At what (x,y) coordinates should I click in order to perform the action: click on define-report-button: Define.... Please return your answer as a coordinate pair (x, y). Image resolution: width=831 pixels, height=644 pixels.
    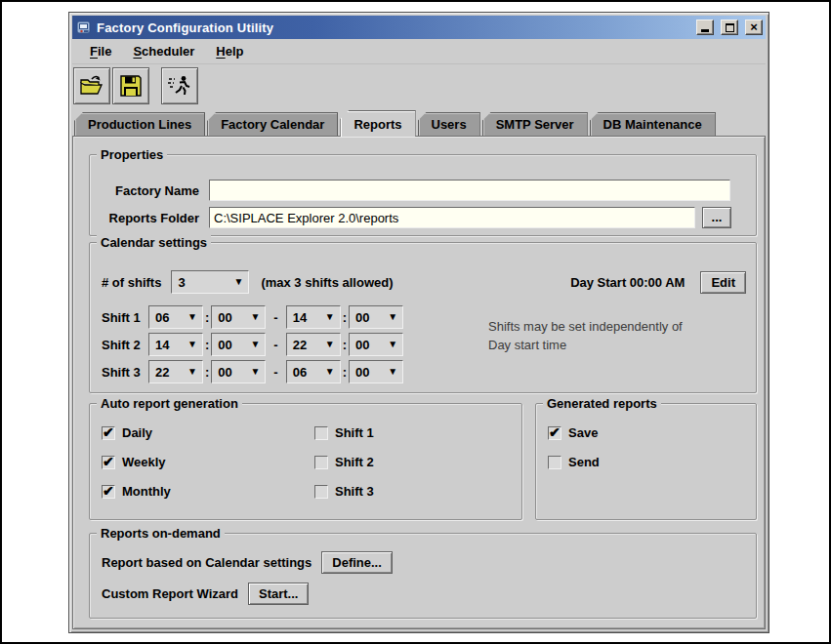
    Looking at the image, I should click on (357, 562).